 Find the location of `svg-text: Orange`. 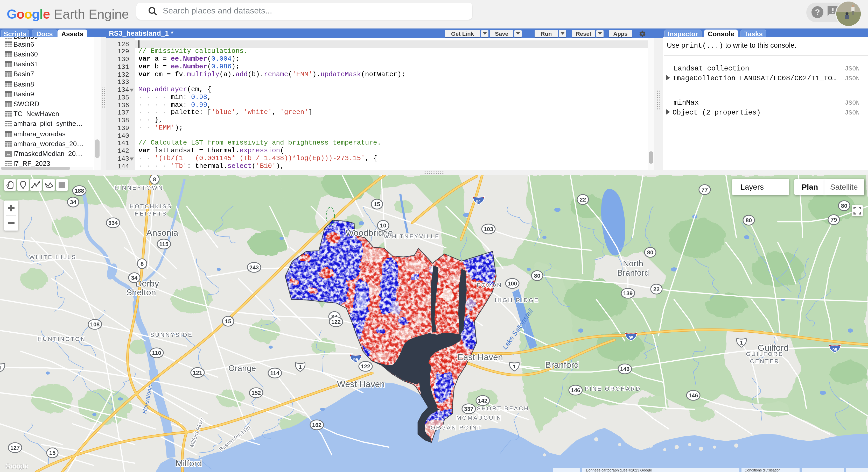

svg-text: Orange is located at coordinates (242, 368).